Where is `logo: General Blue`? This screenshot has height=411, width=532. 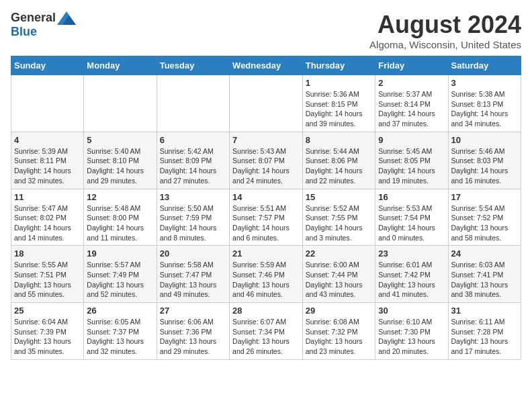
logo: General Blue is located at coordinates (43, 25).